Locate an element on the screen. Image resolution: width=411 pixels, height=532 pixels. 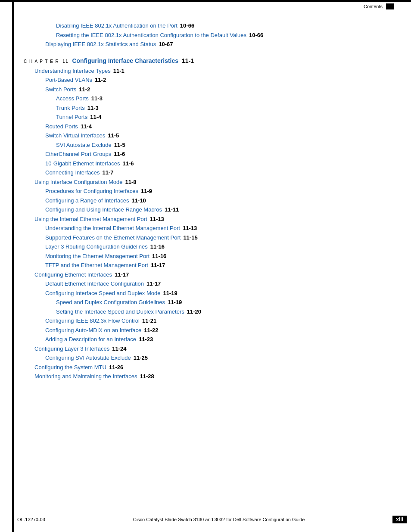
list-item: 10-Gigabit Ethernet Interfaces 11-6 is located at coordinates (220, 164).